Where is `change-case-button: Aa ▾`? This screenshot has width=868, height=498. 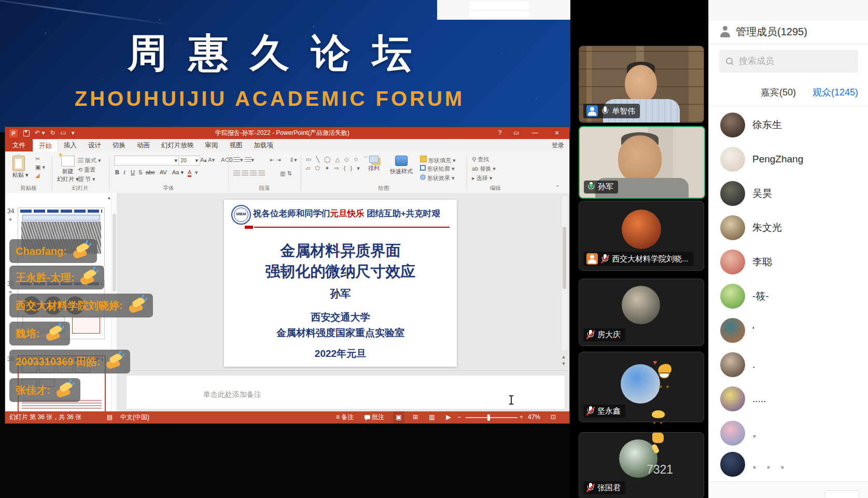 change-case-button: Aa ▾ is located at coordinates (178, 172).